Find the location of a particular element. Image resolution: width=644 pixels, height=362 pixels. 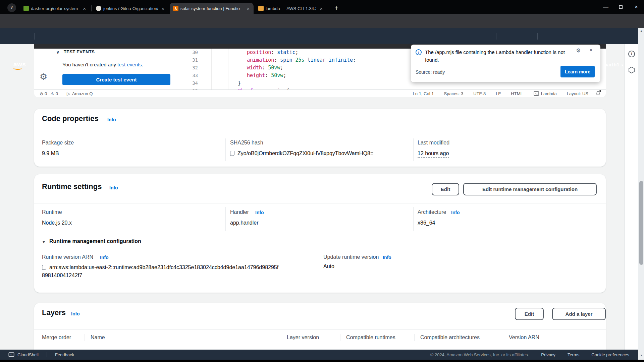

browser-tab-aws-docs: lambda — AWS CLI 1.34.31 Con × is located at coordinates (291, 8).